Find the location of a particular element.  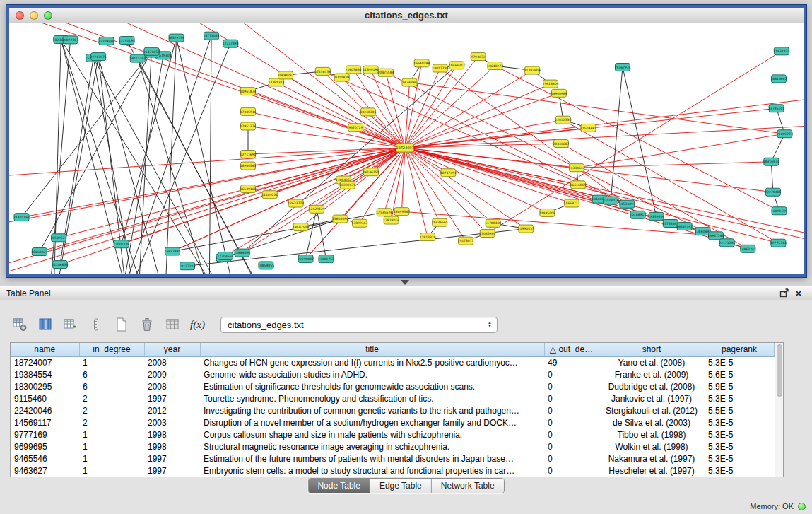

graph-node: 15684696 is located at coordinates (242, 253).